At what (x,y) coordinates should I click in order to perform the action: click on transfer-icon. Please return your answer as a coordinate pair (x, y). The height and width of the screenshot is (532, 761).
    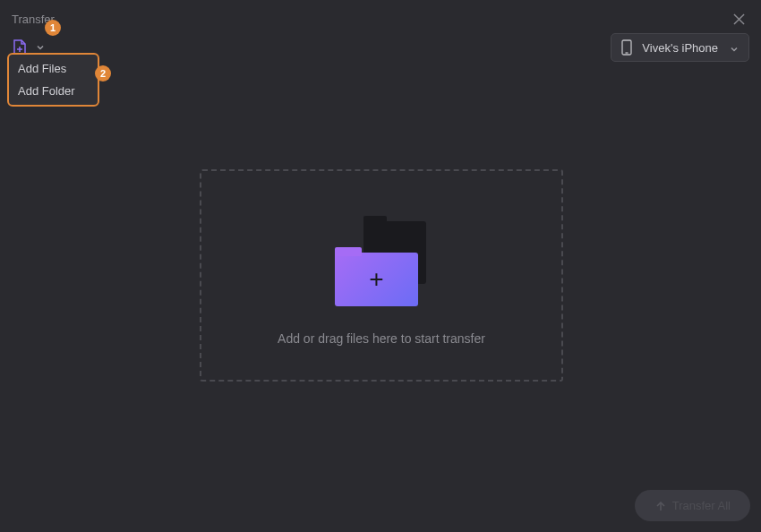
    Looking at the image, I should click on (661, 506).